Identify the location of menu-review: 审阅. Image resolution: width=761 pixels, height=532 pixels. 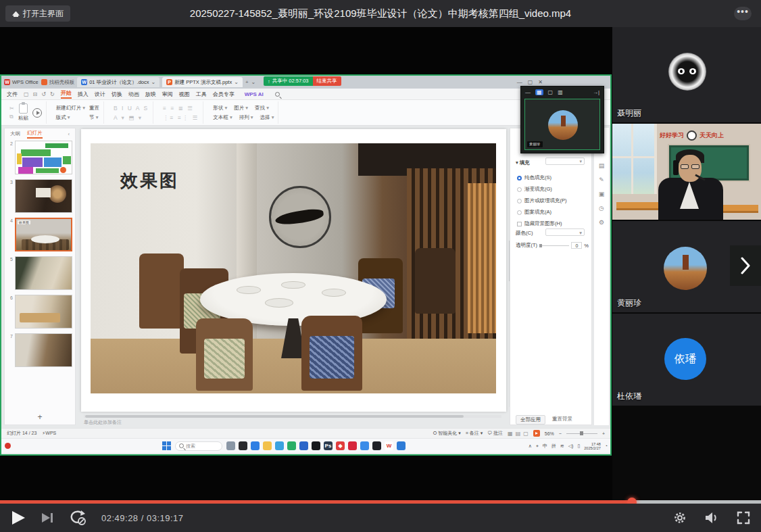
(168, 95).